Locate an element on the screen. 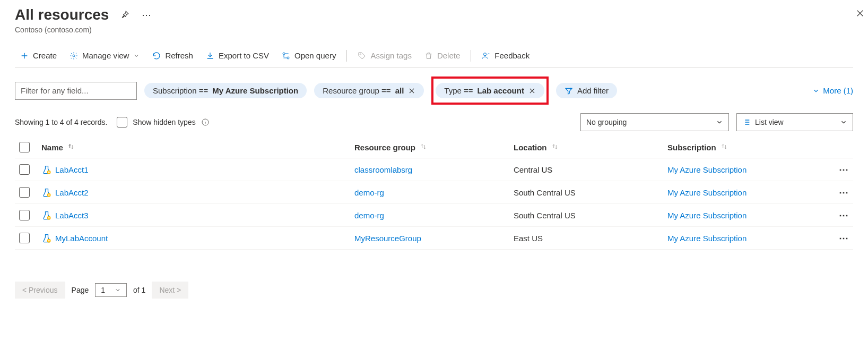  manage-view-button: Manage view is located at coordinates (105, 55).